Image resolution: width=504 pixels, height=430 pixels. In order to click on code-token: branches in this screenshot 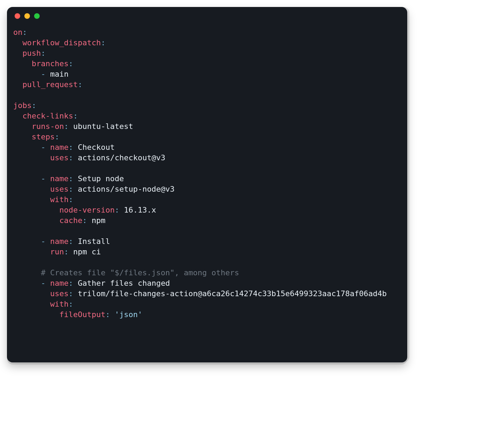, I will do `click(50, 63)`.